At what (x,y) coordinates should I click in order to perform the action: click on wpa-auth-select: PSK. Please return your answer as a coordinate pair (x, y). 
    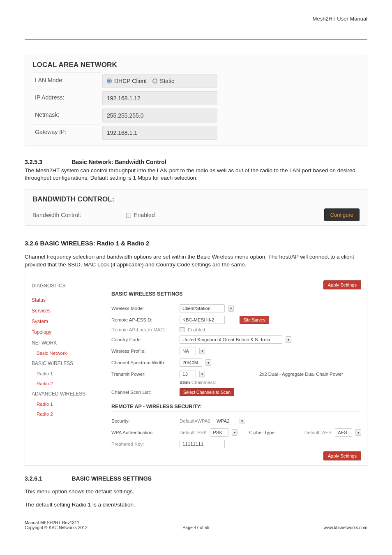
    Looking at the image, I should click on (219, 432).